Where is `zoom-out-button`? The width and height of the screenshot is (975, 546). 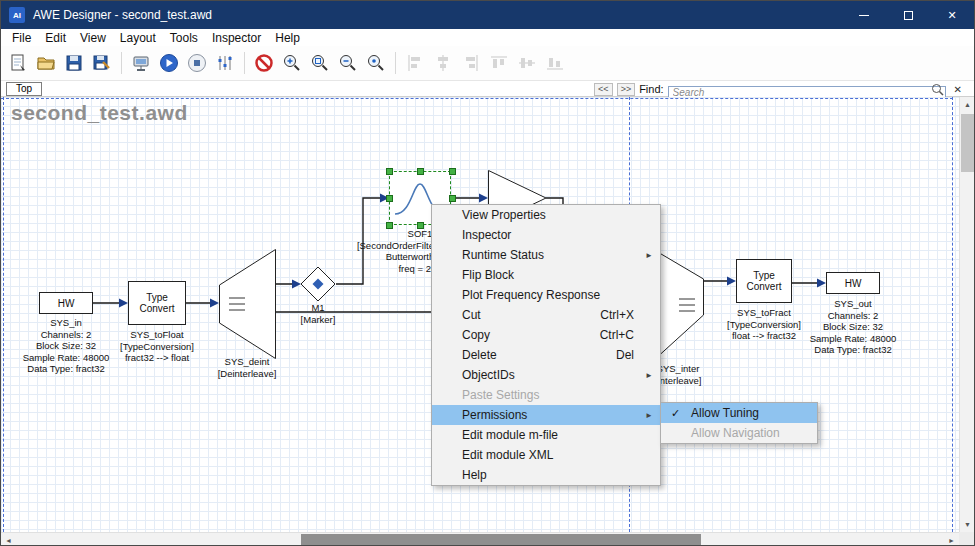 zoom-out-button is located at coordinates (348, 63).